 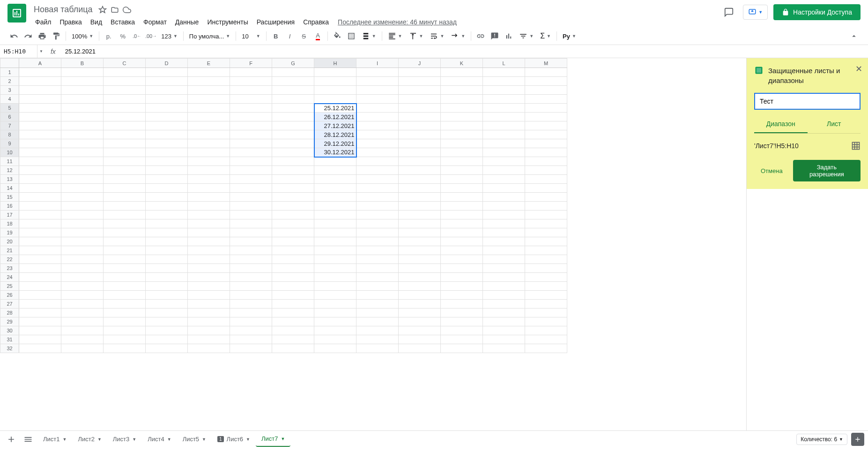 What do you see at coordinates (290, 36) in the screenshot?
I see `italic-icon: I` at bounding box center [290, 36].